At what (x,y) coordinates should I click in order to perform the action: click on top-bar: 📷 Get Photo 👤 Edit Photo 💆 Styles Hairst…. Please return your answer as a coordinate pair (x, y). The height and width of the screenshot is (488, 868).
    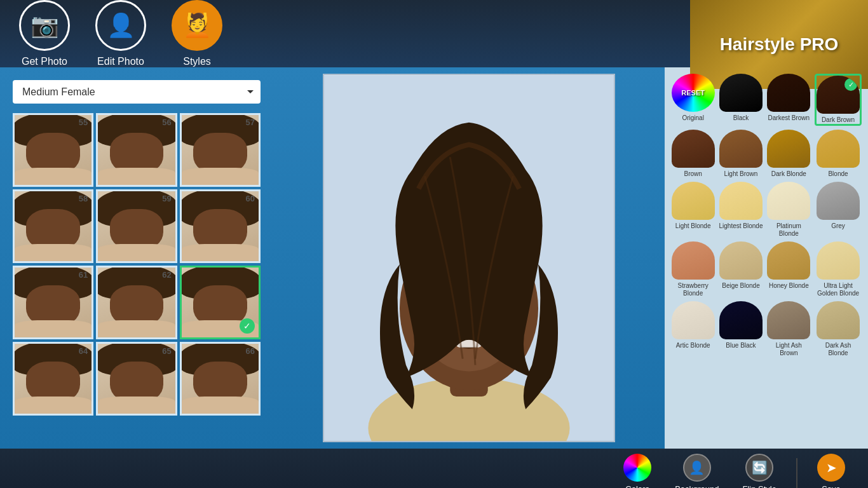
    Looking at the image, I should click on (434, 34).